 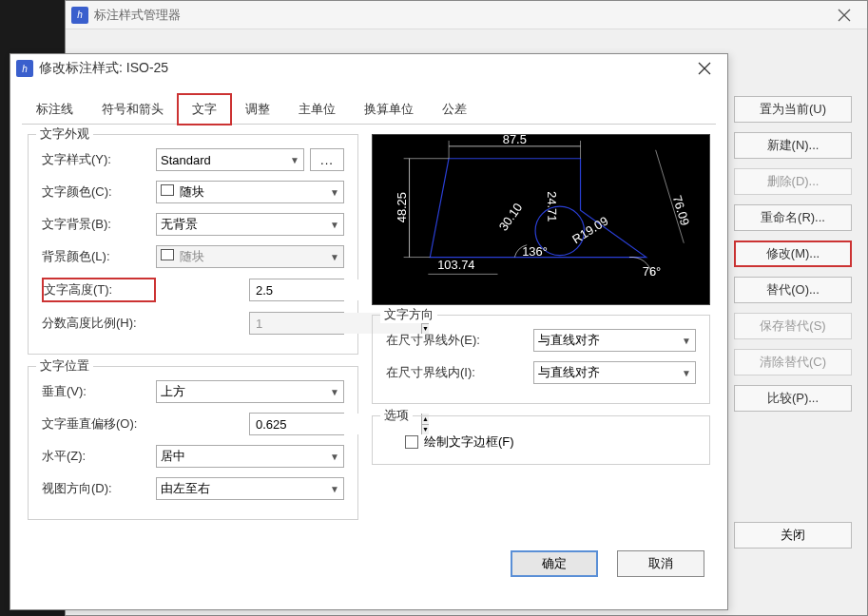 I want to click on tab-text: 文字, so click(x=204, y=109).